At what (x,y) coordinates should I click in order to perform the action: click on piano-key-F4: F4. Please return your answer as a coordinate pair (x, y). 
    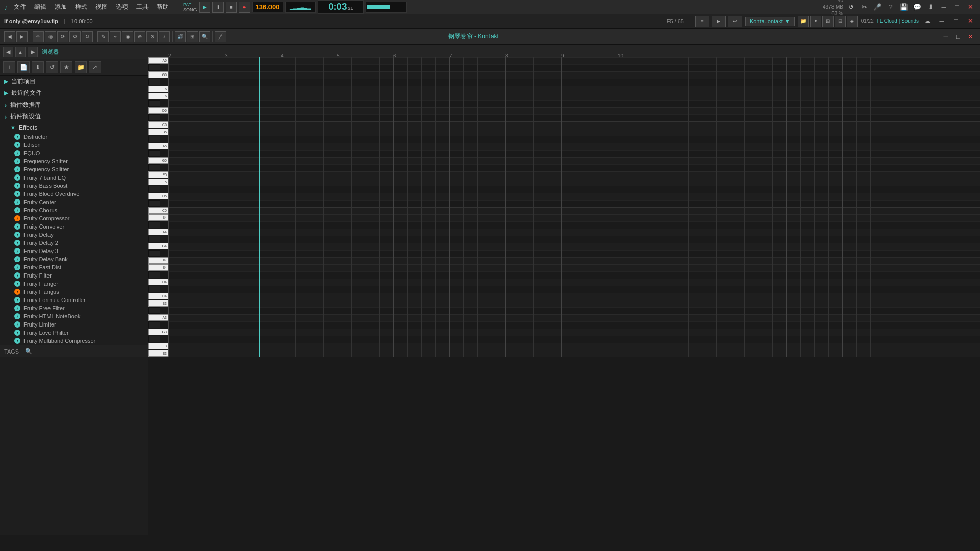
    Looking at the image, I should click on (158, 260).